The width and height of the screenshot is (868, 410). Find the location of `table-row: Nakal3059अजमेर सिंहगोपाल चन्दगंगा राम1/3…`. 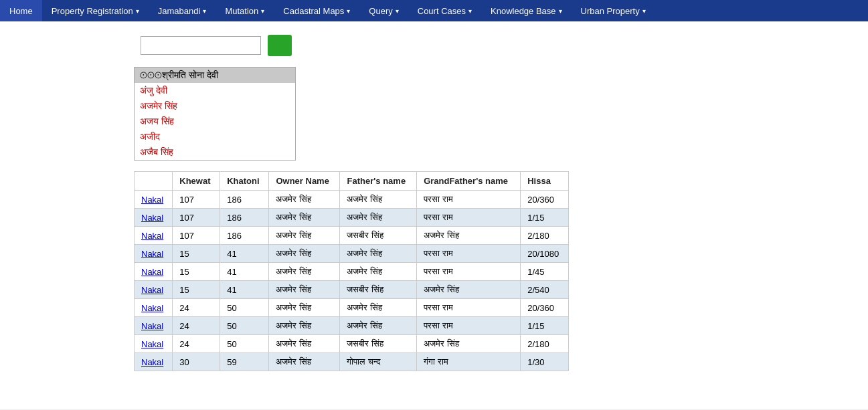

table-row: Nakal3059अजमेर सिंहगोपाल चन्दगंगा राम1/3… is located at coordinates (352, 363).